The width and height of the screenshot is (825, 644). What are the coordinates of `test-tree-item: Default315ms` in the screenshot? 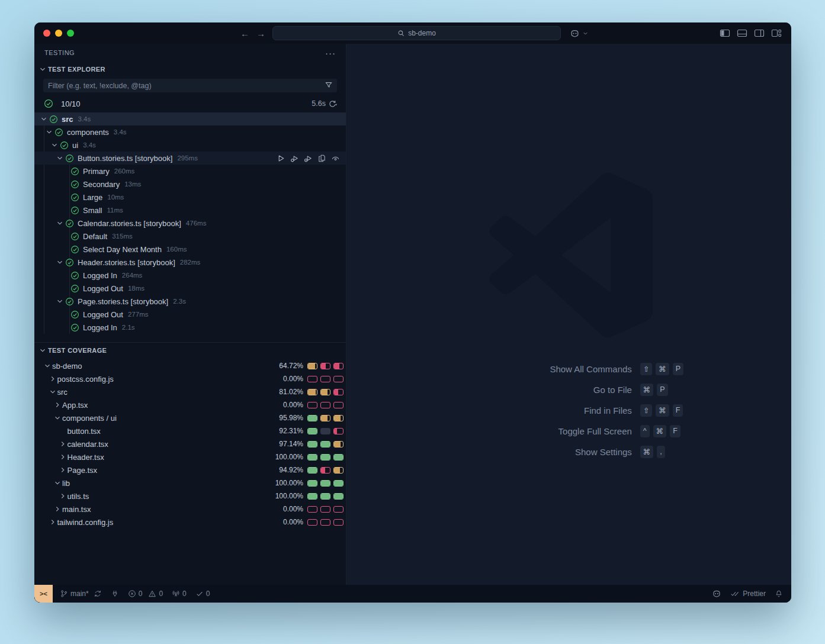 It's located at (190, 236).